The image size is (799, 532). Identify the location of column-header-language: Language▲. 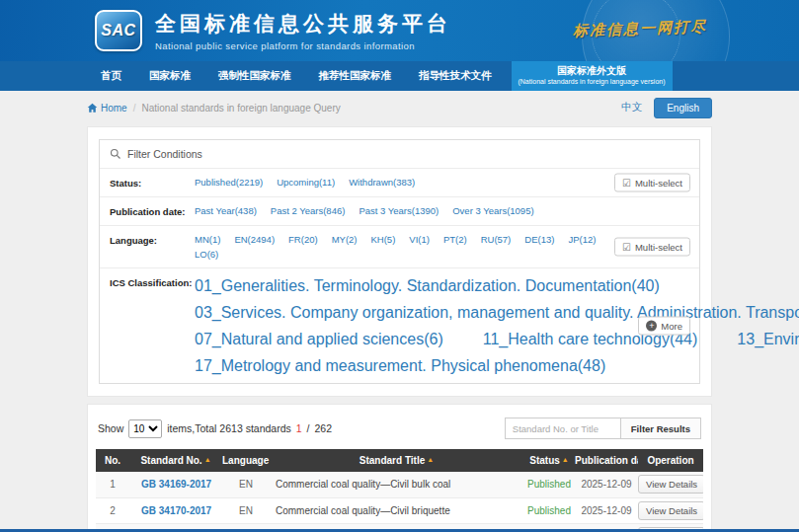
(246, 460).